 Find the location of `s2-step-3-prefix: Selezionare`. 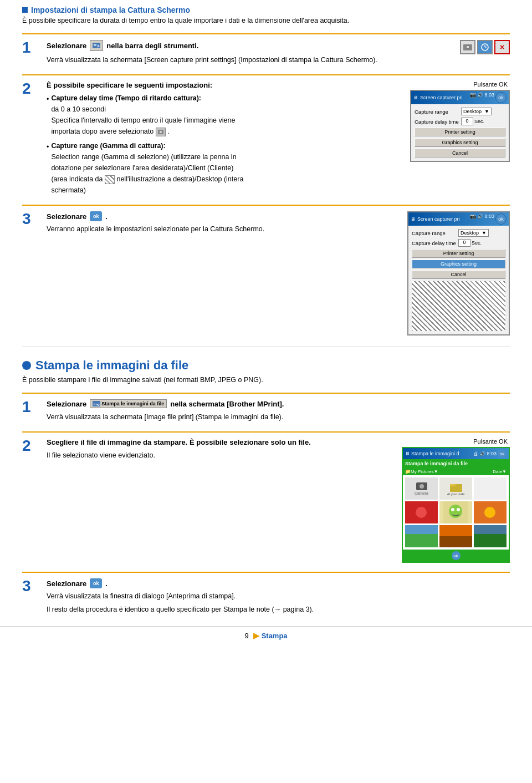

s2-step-3-prefix: Selezionare is located at coordinates (66, 583).